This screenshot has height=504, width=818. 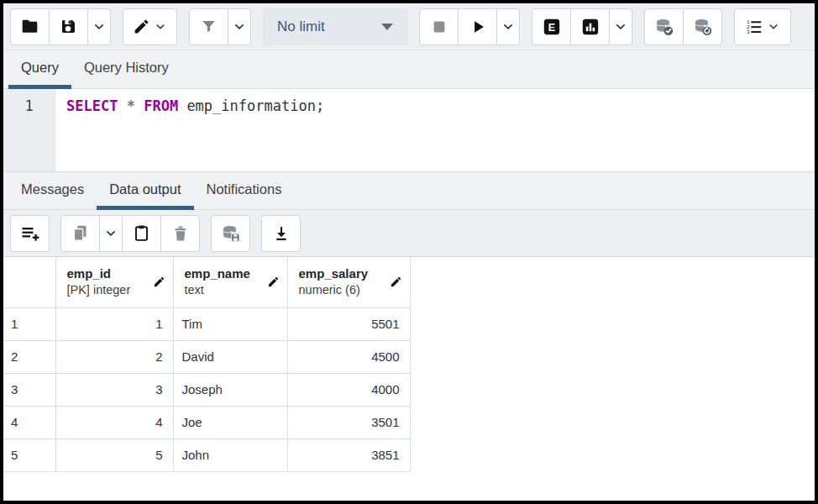 I want to click on explain-options-button, so click(x=621, y=27).